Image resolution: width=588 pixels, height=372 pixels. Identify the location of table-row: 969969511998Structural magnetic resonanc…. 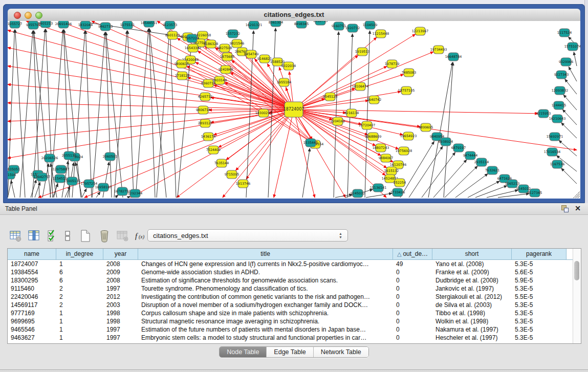
(294, 321).